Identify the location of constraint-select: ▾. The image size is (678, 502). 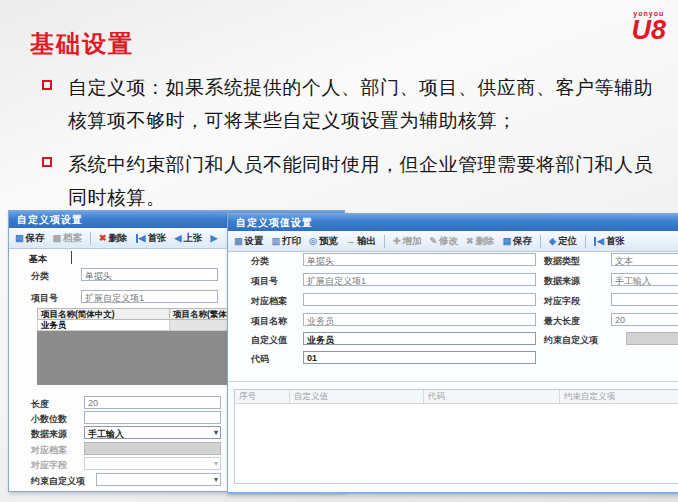
(158, 480).